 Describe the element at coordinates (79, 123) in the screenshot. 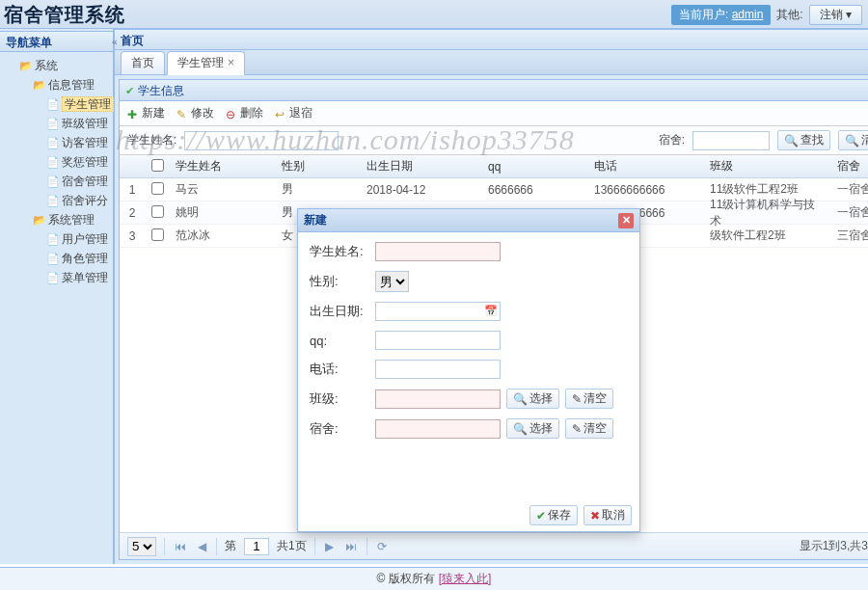

I see `tree-class-mgmt: 班级管理` at that location.